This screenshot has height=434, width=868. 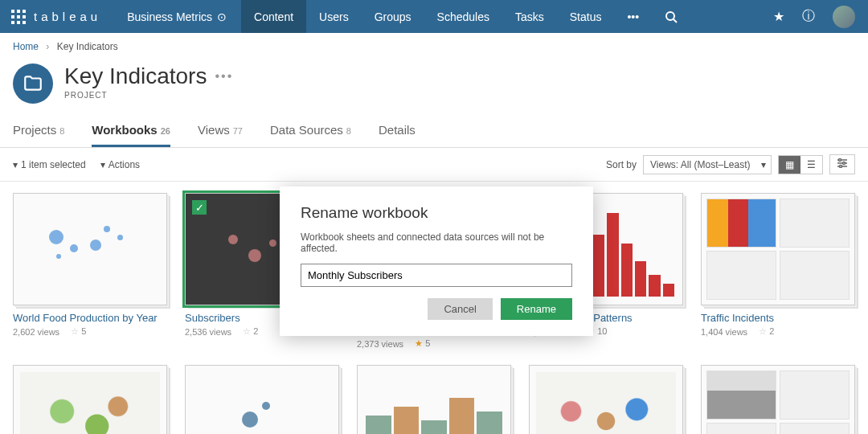 What do you see at coordinates (39, 133) in the screenshot?
I see `tab-projects: Projects8` at bounding box center [39, 133].